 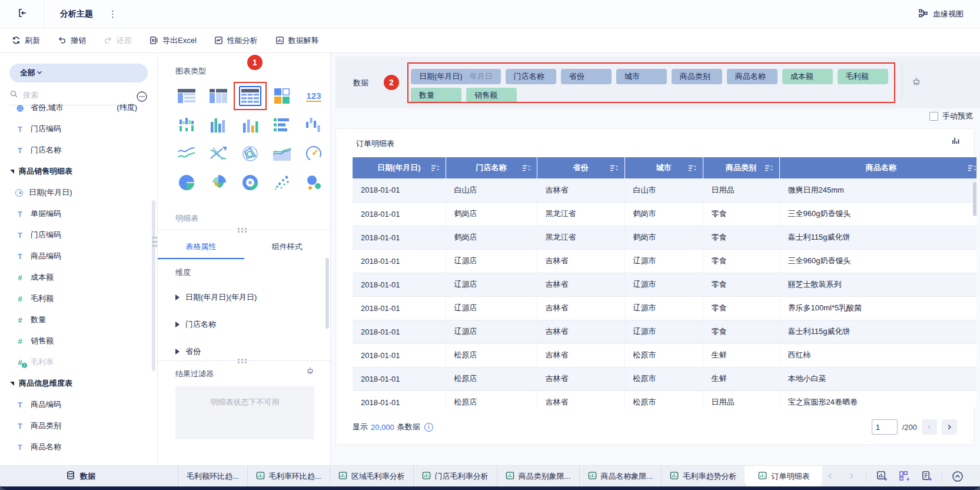 I want to click on page-number-input, so click(x=885, y=427).